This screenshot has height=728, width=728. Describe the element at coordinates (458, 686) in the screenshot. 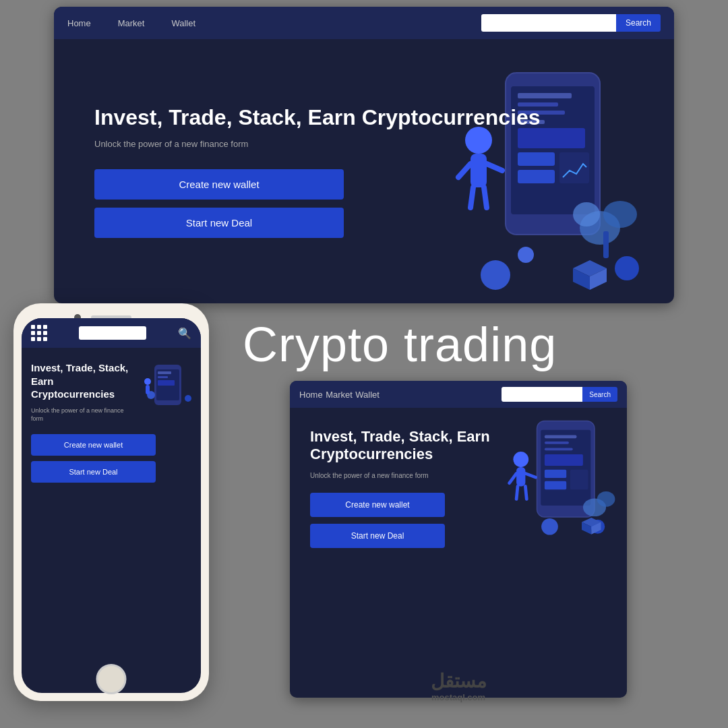

I see `watermark: مستقل mostaql.com` at that location.